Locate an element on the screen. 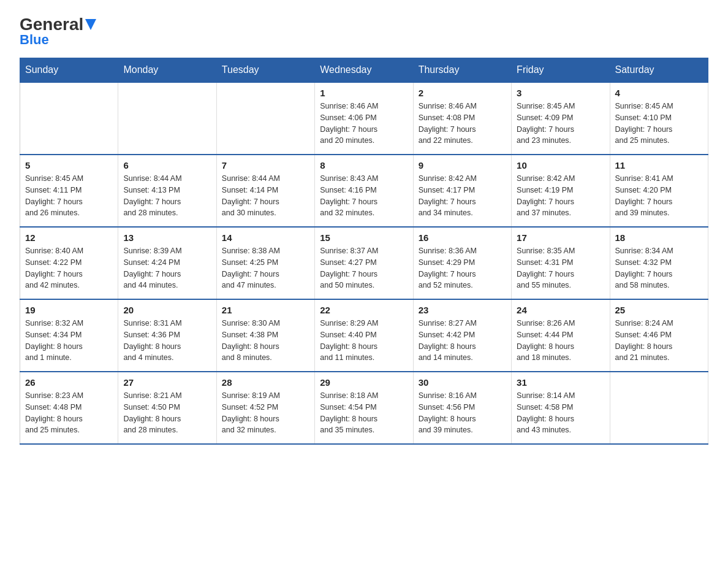 This screenshot has width=728, height=563. column-header-tuesday: Tuesday is located at coordinates (265, 71).